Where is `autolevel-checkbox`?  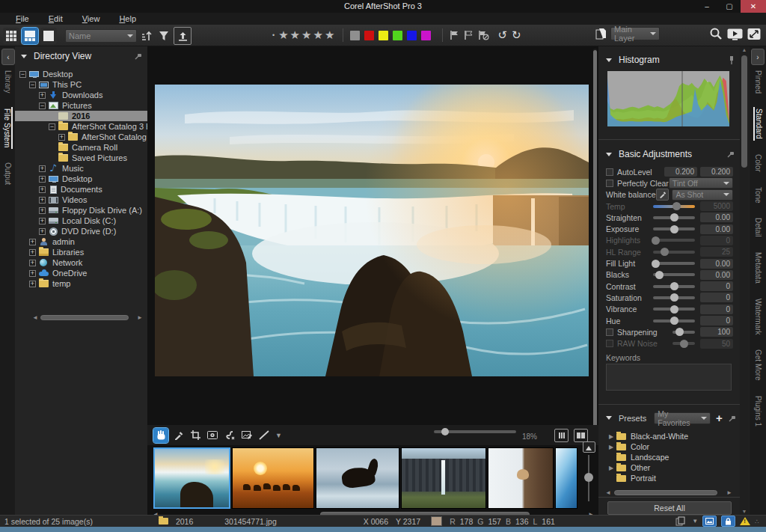
autolevel-checkbox is located at coordinates (610, 172).